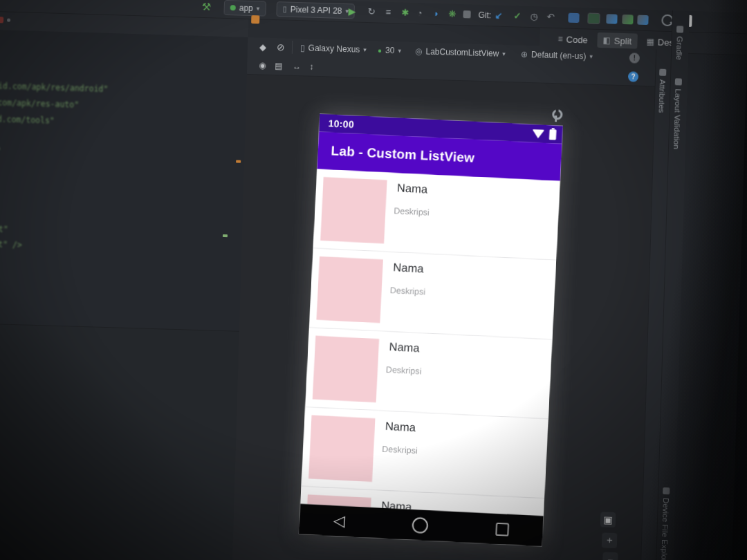  What do you see at coordinates (279, 66) in the screenshot?
I see `list-view-icon: ▤` at bounding box center [279, 66].